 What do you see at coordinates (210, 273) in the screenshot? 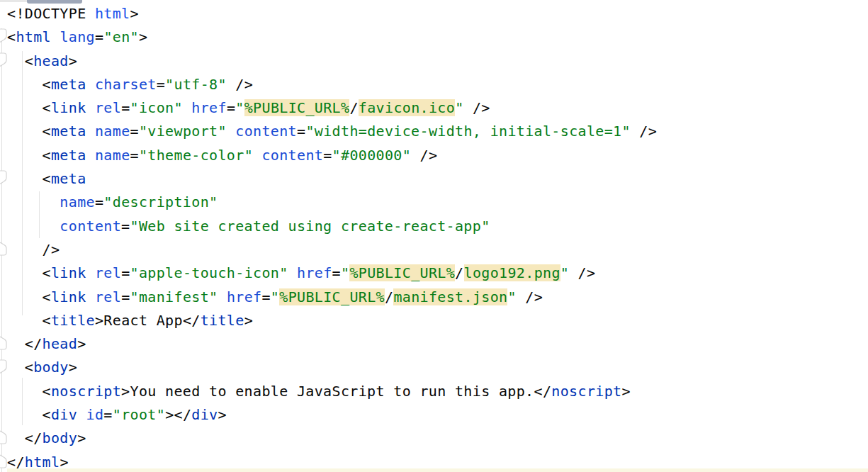
I see `code-token: "apple-touch-icon"` at bounding box center [210, 273].